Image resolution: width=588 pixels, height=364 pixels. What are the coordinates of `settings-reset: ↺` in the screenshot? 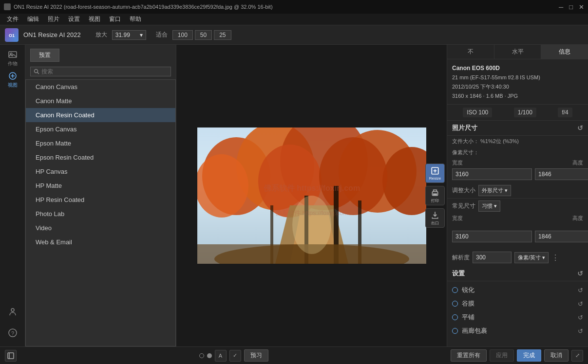 It's located at (580, 273).